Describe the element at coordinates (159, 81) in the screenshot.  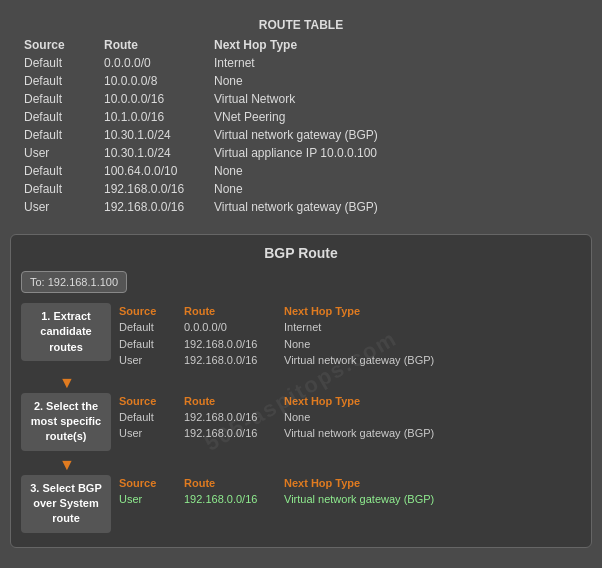
I see `rt-cell-route: 10.0.0.0/8` at that location.